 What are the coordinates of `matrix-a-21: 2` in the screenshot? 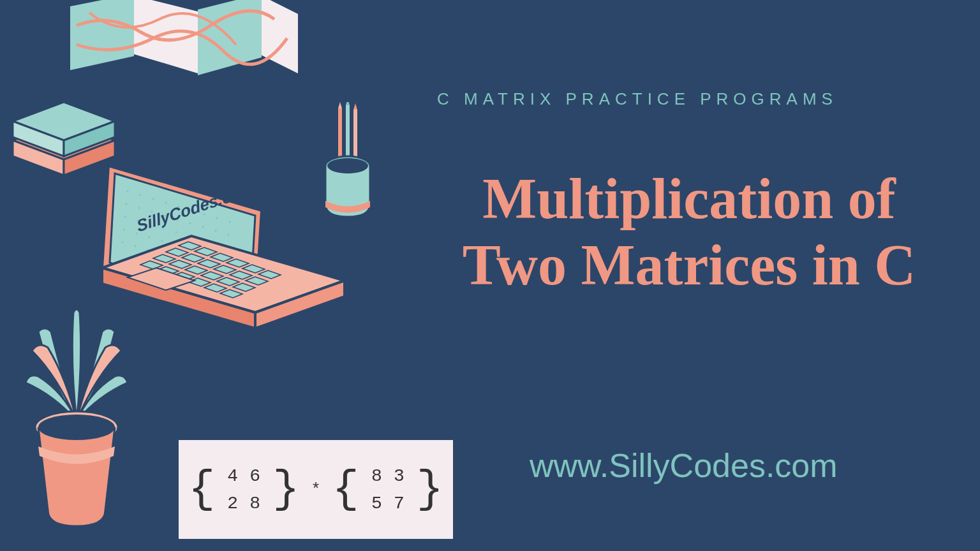 It's located at (232, 504).